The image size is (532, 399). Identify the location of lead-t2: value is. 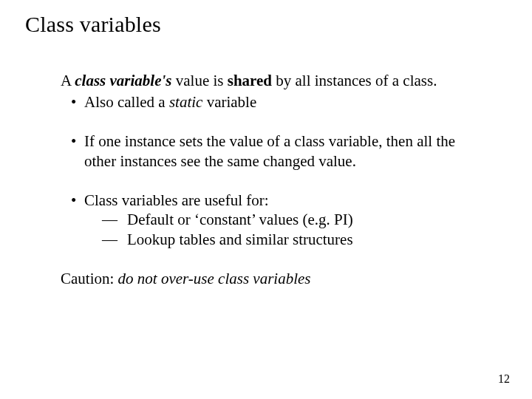
(200, 81).